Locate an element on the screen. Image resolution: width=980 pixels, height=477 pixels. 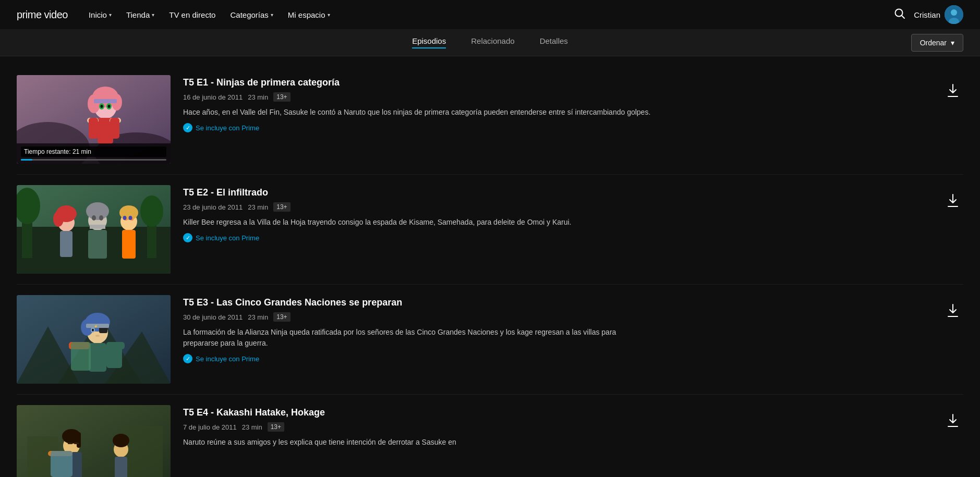
tabs-container: Episodios Relacionado Detalles is located at coordinates (490, 43).